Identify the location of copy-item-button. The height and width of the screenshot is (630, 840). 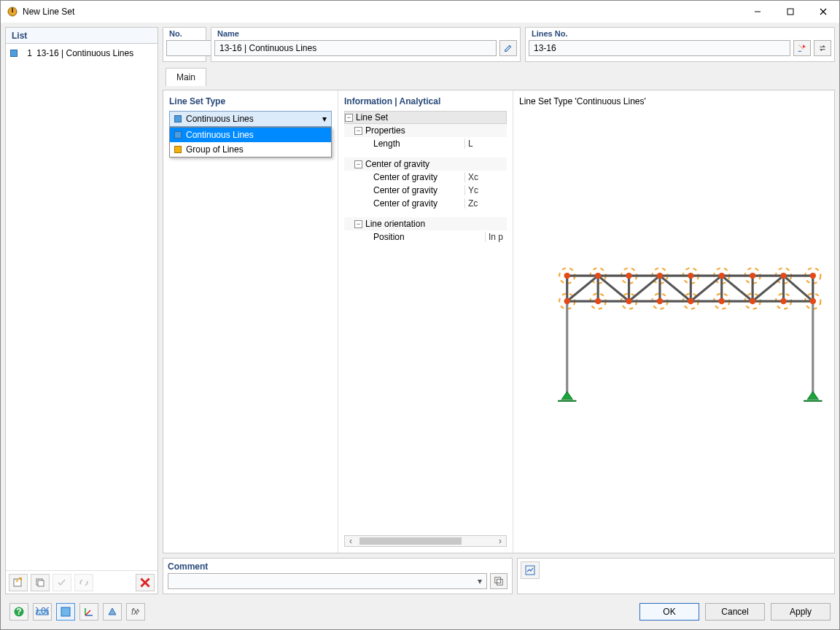
(40, 583).